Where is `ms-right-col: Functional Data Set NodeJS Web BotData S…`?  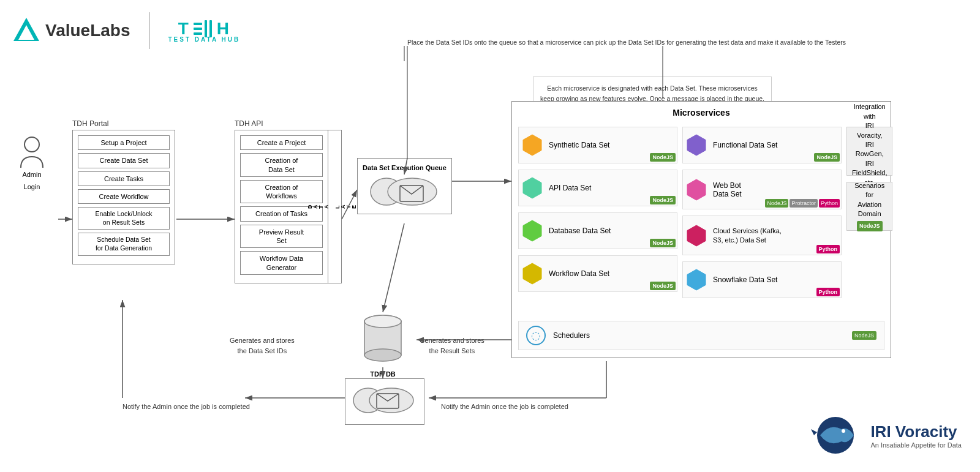 ms-right-col: Functional Data Set NodeJS Web BotData S… is located at coordinates (762, 217).